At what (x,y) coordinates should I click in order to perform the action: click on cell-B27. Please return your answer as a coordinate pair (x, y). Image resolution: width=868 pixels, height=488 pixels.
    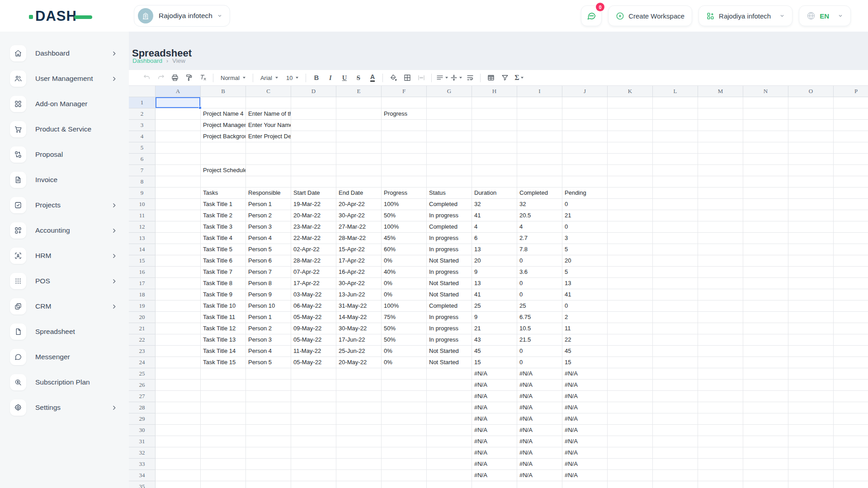
    Looking at the image, I should click on (223, 397).